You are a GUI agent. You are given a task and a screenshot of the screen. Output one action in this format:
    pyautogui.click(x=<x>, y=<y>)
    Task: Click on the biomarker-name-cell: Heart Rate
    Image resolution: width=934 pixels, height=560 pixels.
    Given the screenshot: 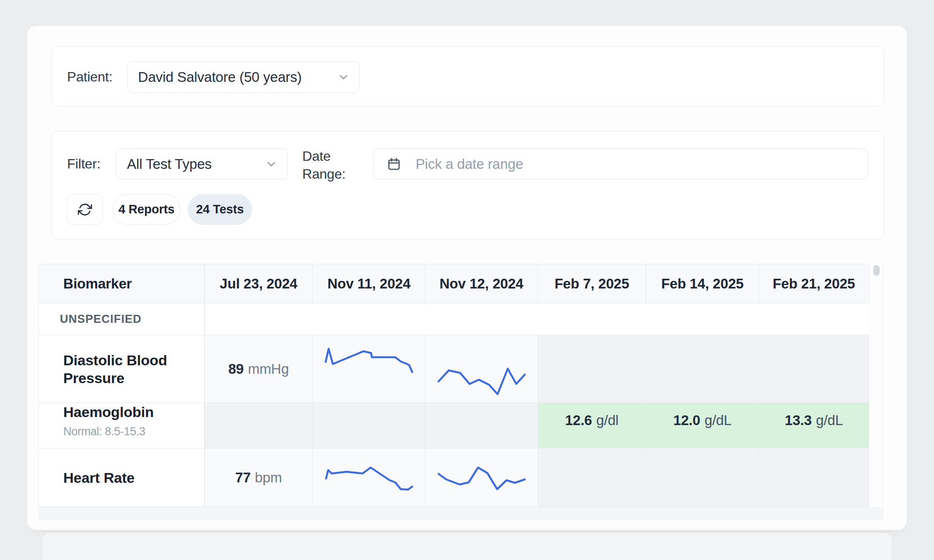 What is the action you would take?
    pyautogui.click(x=121, y=478)
    